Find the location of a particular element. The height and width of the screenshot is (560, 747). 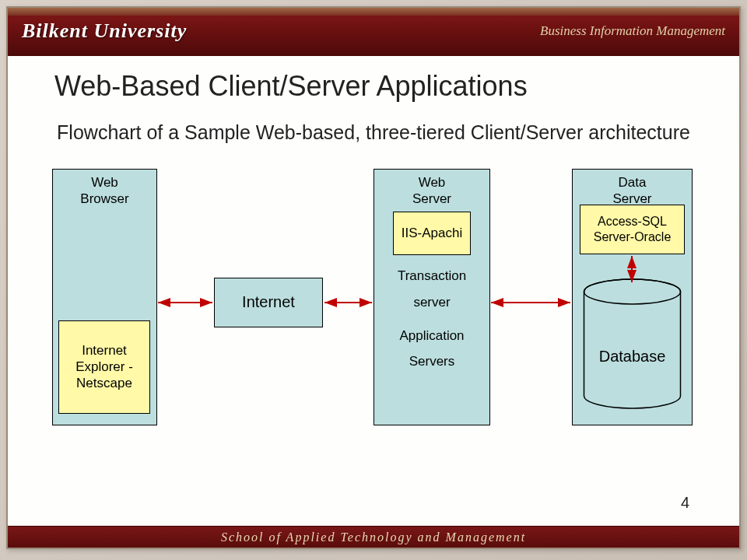

database-examples-label: Access-SQL Server-Oracle is located at coordinates (632, 229).